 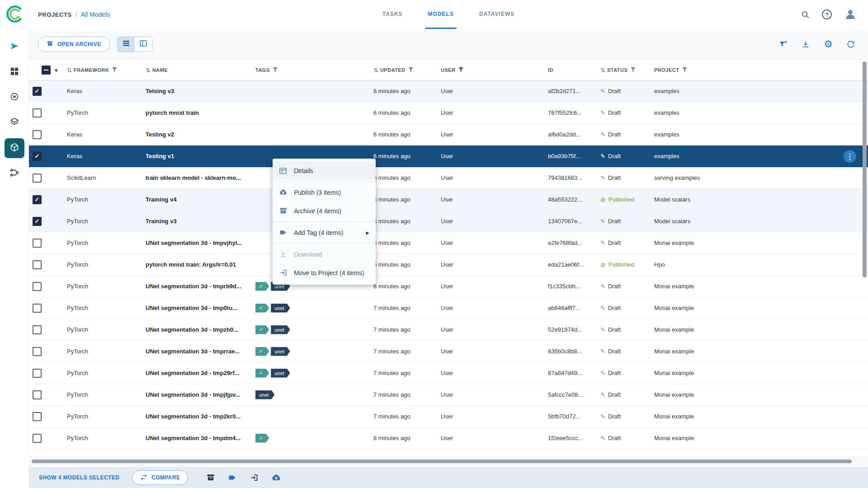 What do you see at coordinates (211, 478) in the screenshot?
I see `archive-icon` at bounding box center [211, 478].